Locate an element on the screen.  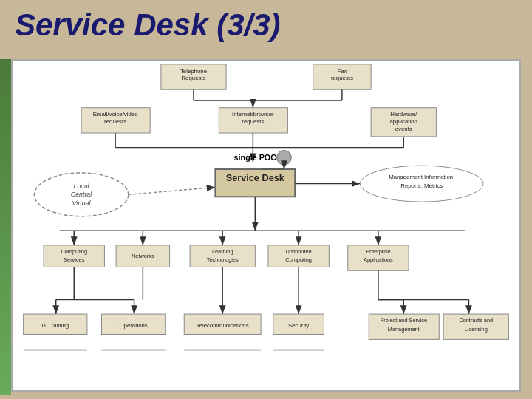
svg-text: Telephone is located at coordinates (194, 71).